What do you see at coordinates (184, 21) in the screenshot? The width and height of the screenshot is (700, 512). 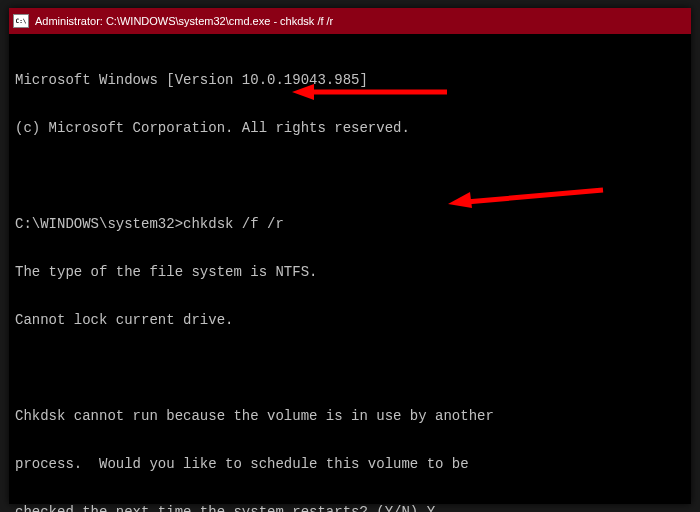 I see `window-title: Administrator: C:\WINDOWS\system32\cmd.e…` at bounding box center [184, 21].